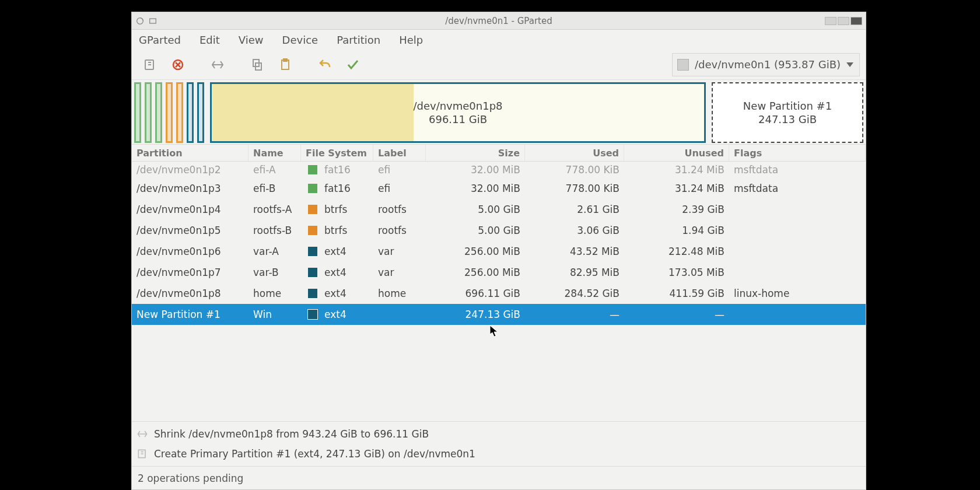  I want to click on window-icon, so click(153, 21).